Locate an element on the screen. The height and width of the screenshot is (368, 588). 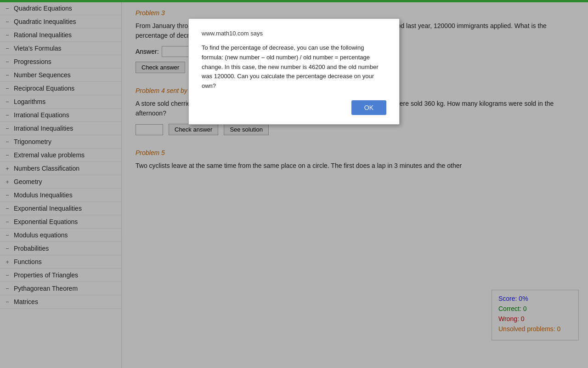
modal-body: To find the percentage of decrease, you … is located at coordinates (294, 67).